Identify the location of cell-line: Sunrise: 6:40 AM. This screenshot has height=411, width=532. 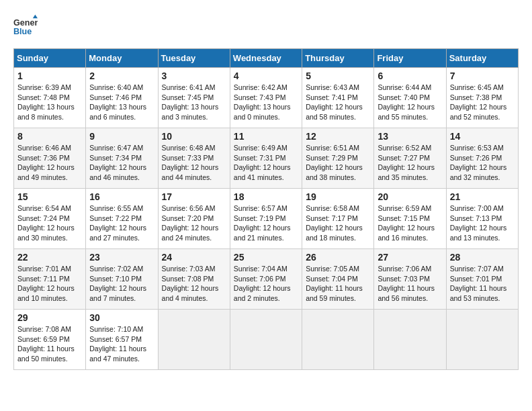
(122, 87).